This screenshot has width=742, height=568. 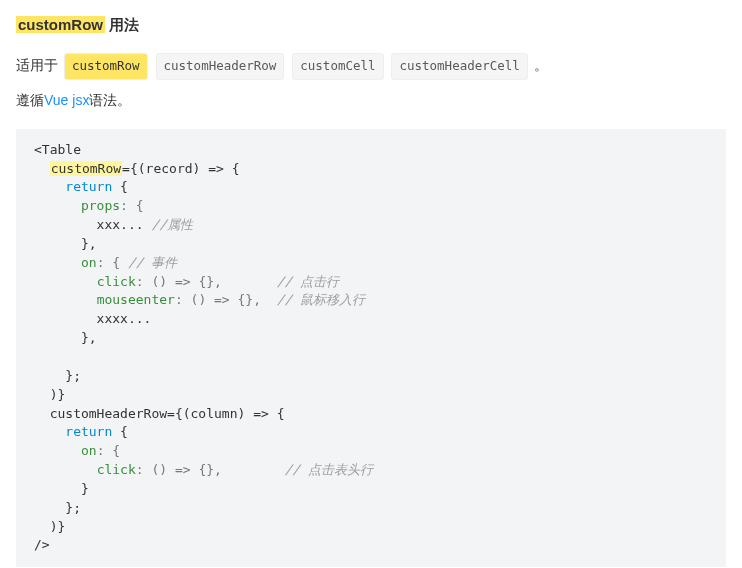 What do you see at coordinates (338, 66) in the screenshot?
I see `tag-customCell: customCell` at bounding box center [338, 66].